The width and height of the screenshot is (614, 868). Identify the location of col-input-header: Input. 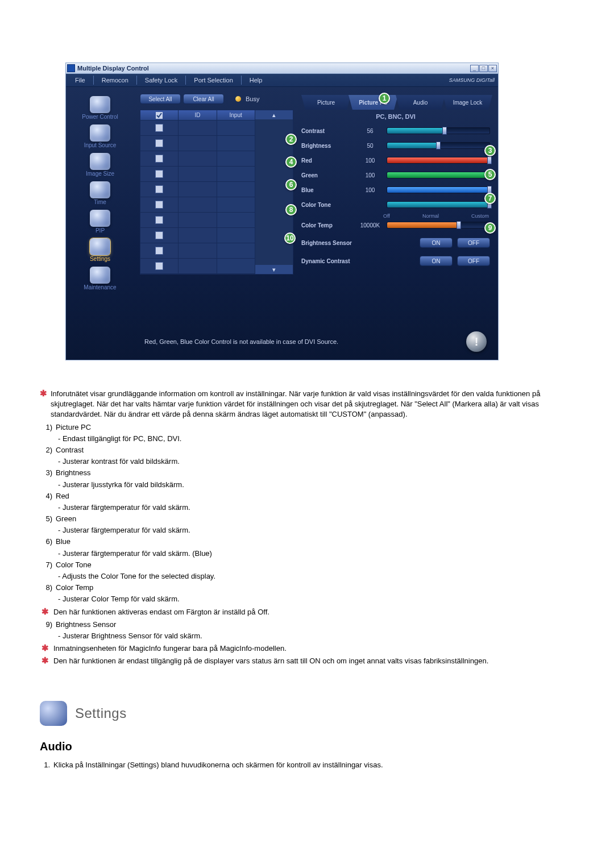
(236, 115).